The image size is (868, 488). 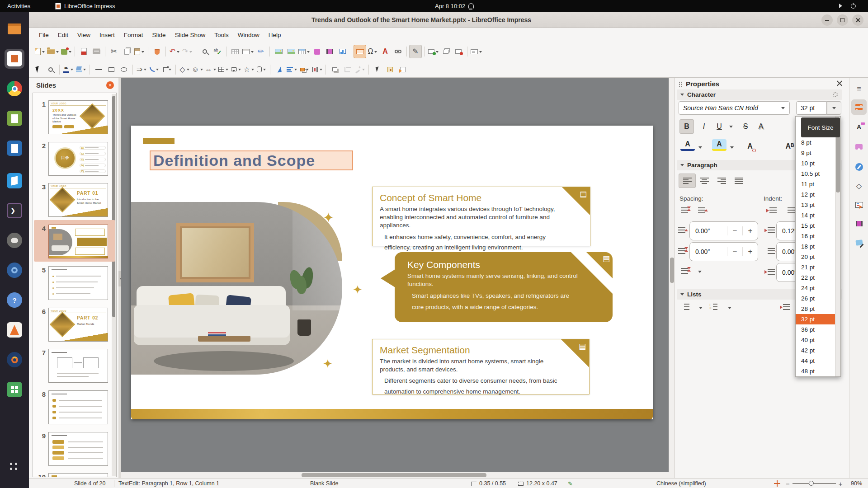 I want to click on toolbar-insert-line-button, so click(x=99, y=70).